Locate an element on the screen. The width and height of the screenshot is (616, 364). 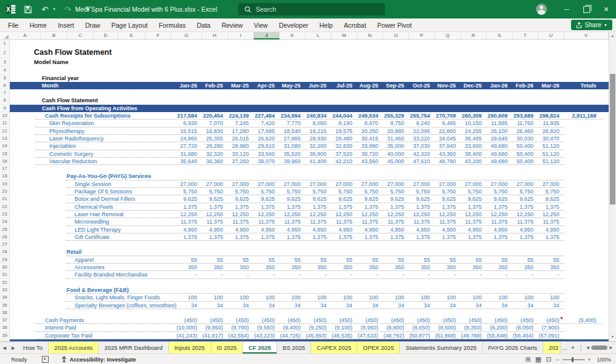
row-header-5: 5 is located at coordinates (5, 78).